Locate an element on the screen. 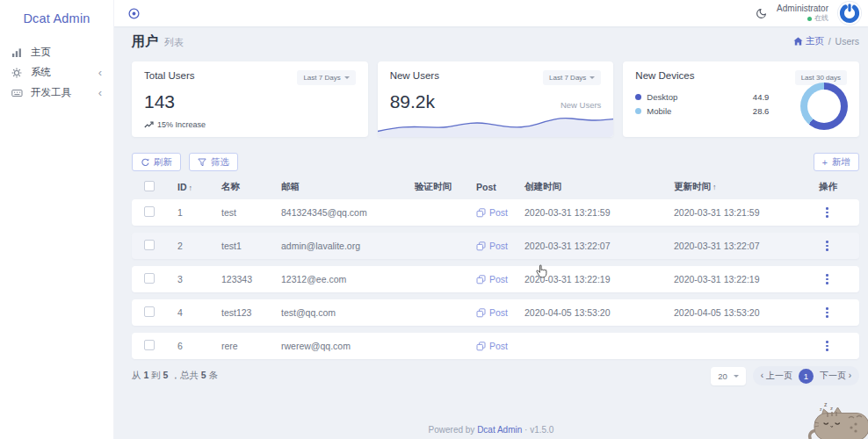 This screenshot has width=868, height=439. col-verified: 验证时间 is located at coordinates (445, 187).